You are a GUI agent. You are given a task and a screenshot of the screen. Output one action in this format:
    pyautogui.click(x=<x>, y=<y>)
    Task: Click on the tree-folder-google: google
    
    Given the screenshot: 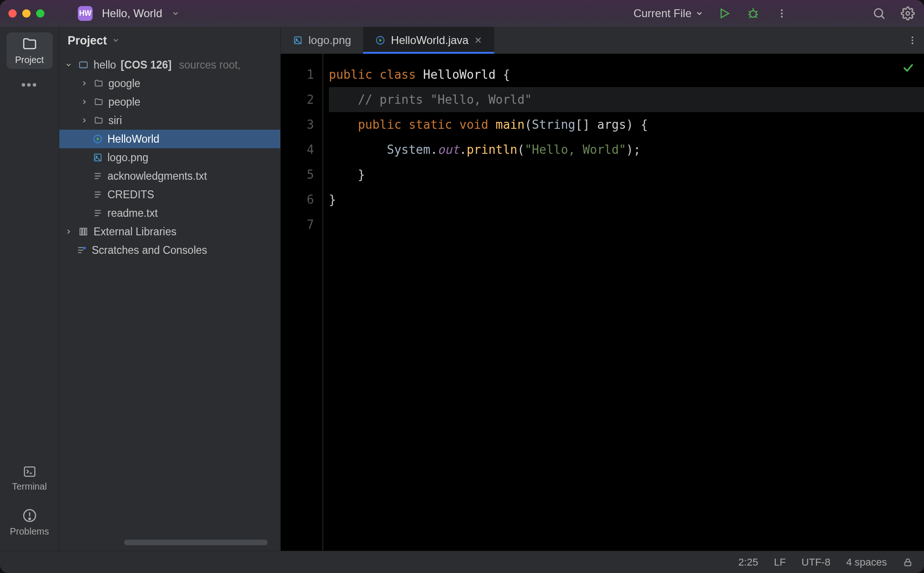 What is the action you would take?
    pyautogui.click(x=170, y=83)
    